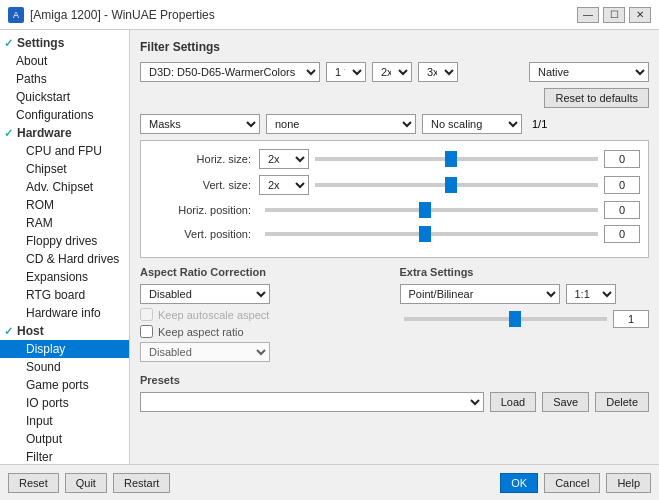  I want to click on none-select: none, so click(341, 124).